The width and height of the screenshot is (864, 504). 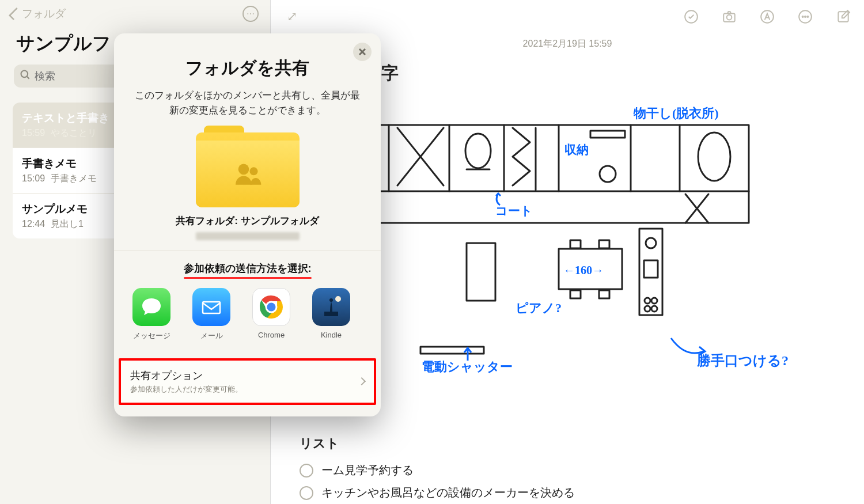 I want to click on share-options-title: 共有オプション, so click(x=187, y=376).